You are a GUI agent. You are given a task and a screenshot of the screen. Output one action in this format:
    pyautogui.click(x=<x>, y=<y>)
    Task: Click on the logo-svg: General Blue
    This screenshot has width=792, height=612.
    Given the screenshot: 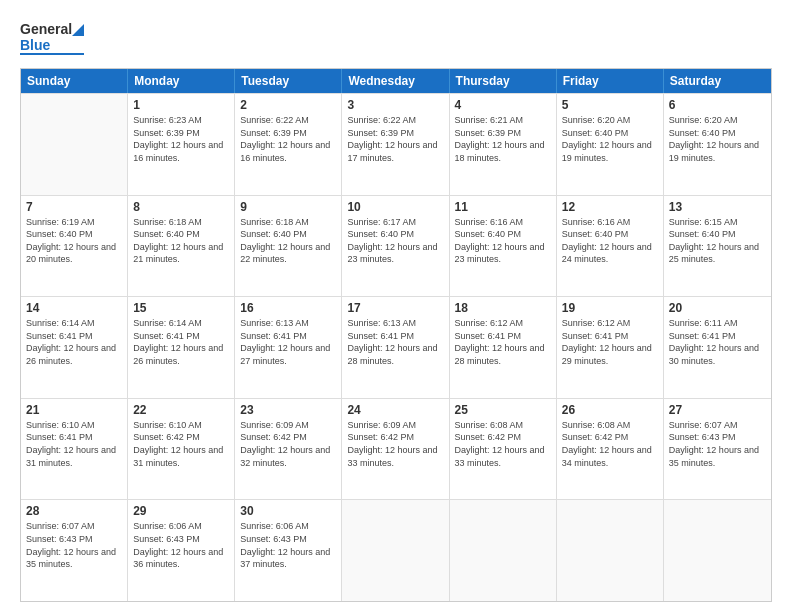 What is the action you would take?
    pyautogui.click(x=55, y=37)
    